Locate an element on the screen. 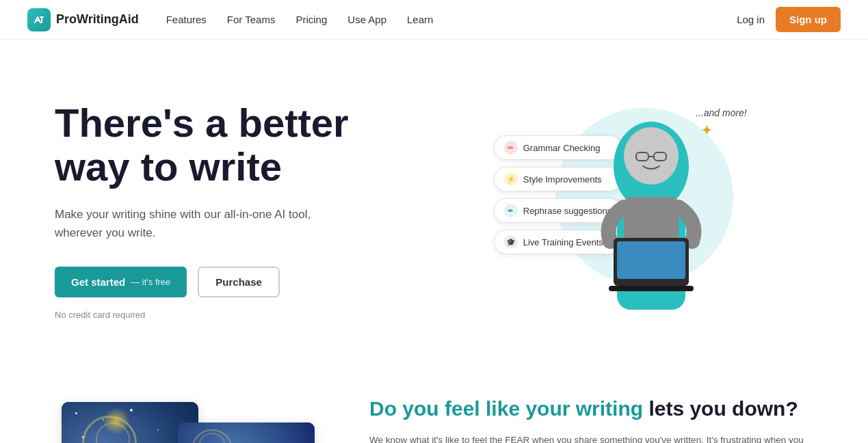 The height and width of the screenshot is (443, 868). nav-actions: Log in Sign up is located at coordinates (789, 19).